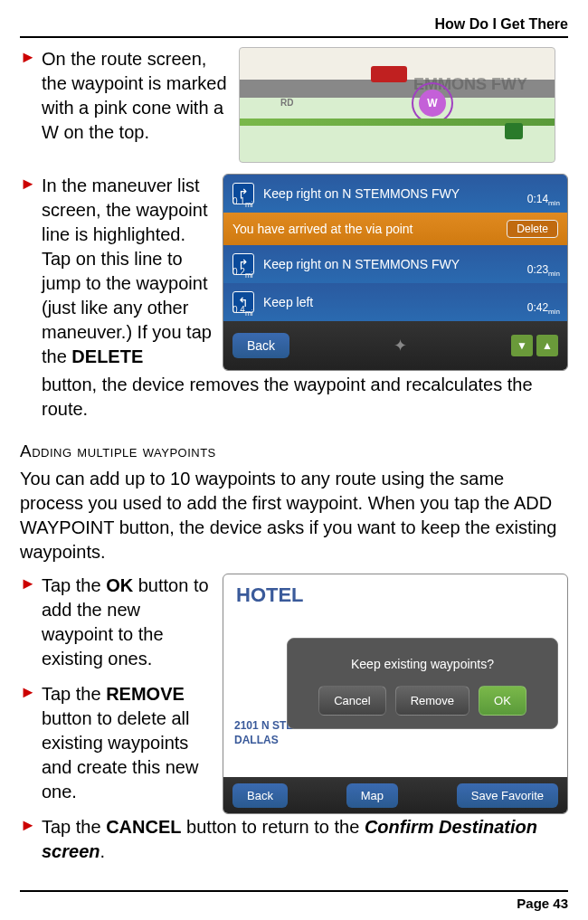 This screenshot has width=588, height=920. Describe the element at coordinates (294, 839) in the screenshot. I see `bullet-item: ► Tap the CANCEL button to return to the…` at that location.